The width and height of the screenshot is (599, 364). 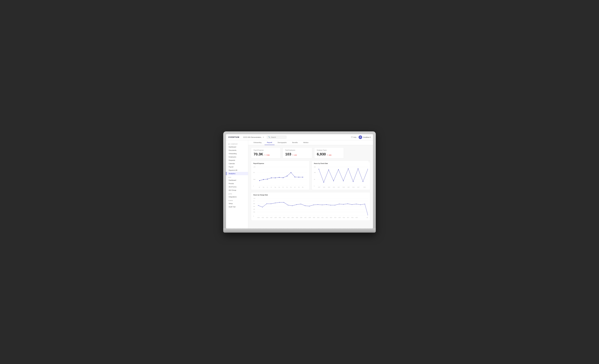 I want to click on svg-text: 0, so click(x=254, y=216).